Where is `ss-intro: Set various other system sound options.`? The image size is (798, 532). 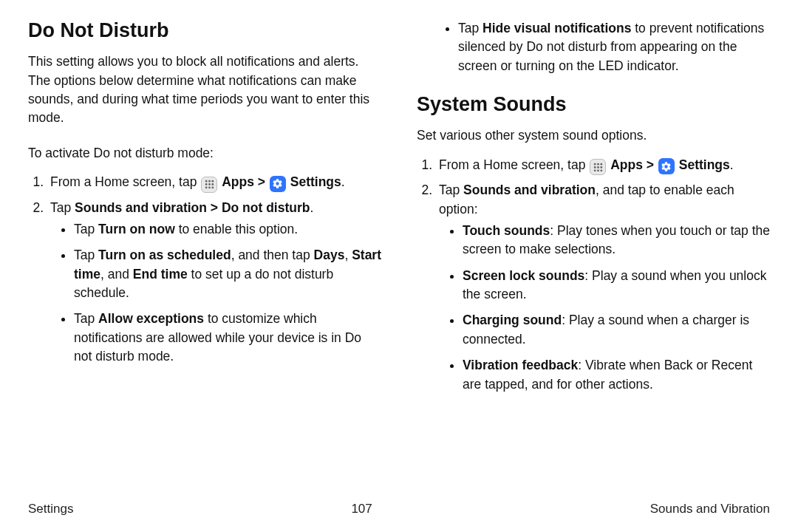
ss-intro: Set various other system sound options. is located at coordinates (593, 136).